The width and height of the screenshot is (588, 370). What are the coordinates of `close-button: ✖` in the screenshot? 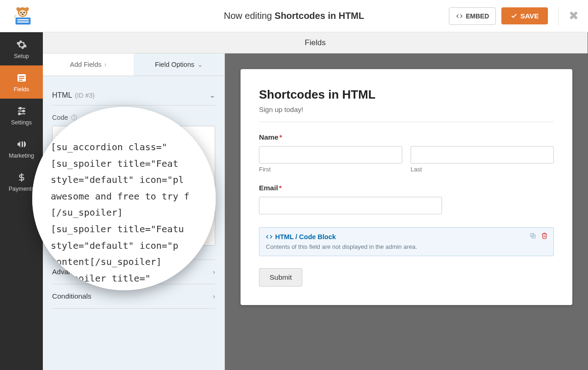 It's located at (569, 16).